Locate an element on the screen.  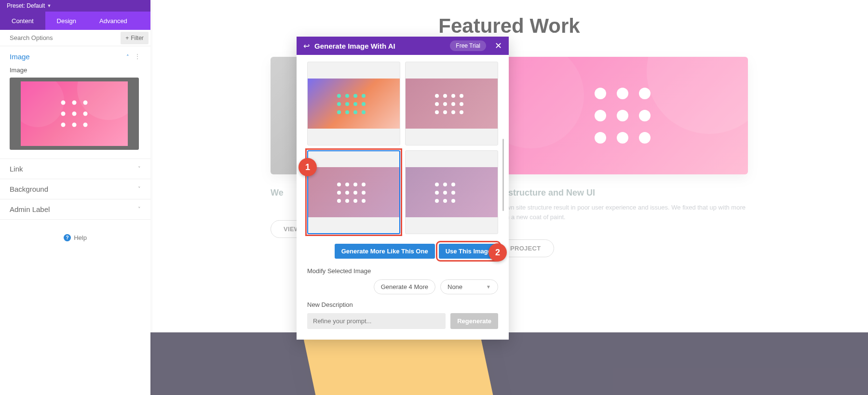
search-input is located at coordinates (60, 38).